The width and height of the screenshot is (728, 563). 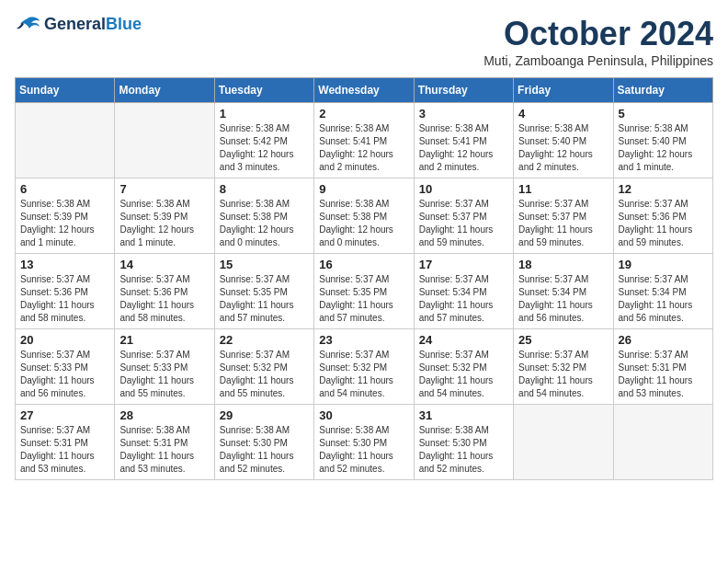 What do you see at coordinates (664, 114) in the screenshot?
I see `day-number: 5` at bounding box center [664, 114].